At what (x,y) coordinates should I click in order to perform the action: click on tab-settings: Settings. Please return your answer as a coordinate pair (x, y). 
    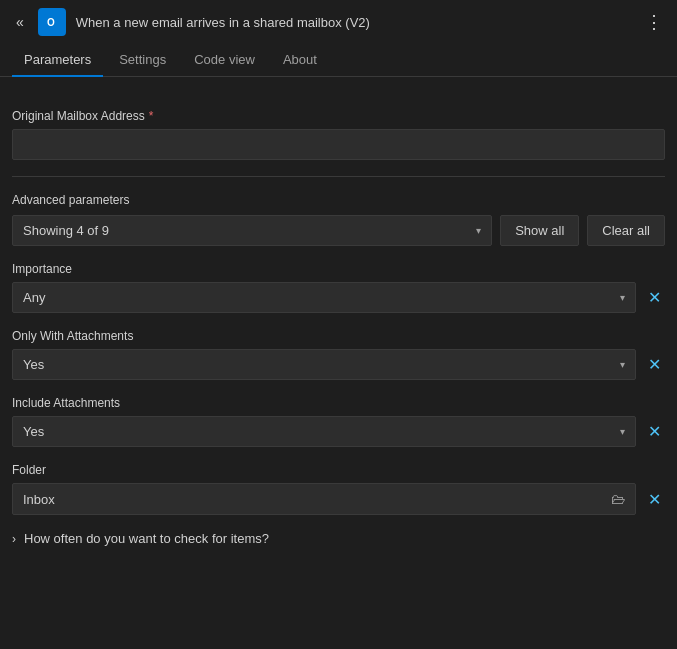
    Looking at the image, I should click on (142, 60).